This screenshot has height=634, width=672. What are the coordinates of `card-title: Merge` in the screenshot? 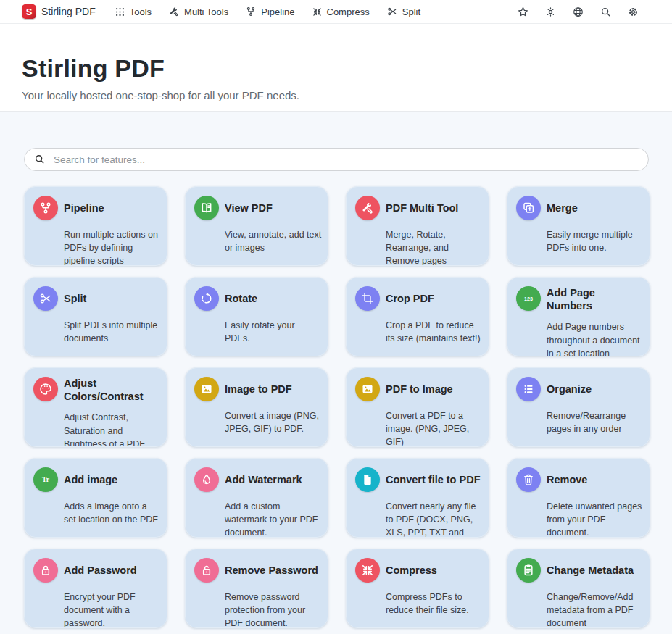 It's located at (563, 209).